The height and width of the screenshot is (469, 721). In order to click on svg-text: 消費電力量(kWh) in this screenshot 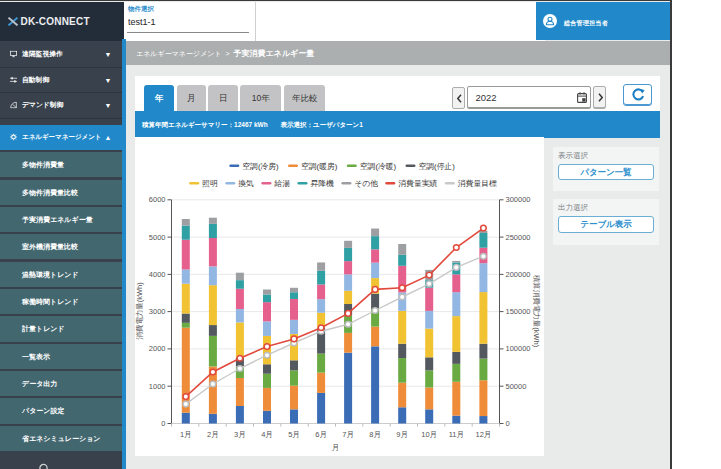, I will do `click(140, 311)`.